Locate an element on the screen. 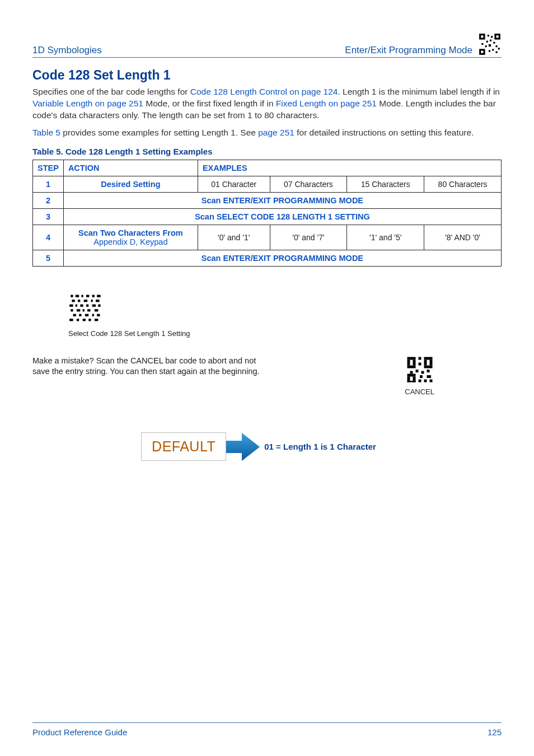 The image size is (534, 756). example-cell: '8' AND '0' is located at coordinates (463, 237).